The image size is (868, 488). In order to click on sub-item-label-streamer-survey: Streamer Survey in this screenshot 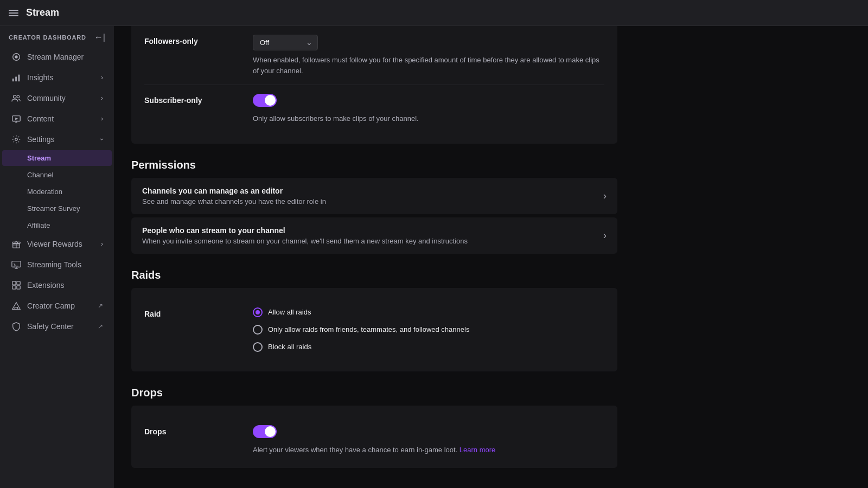, I will do `click(54, 208)`.